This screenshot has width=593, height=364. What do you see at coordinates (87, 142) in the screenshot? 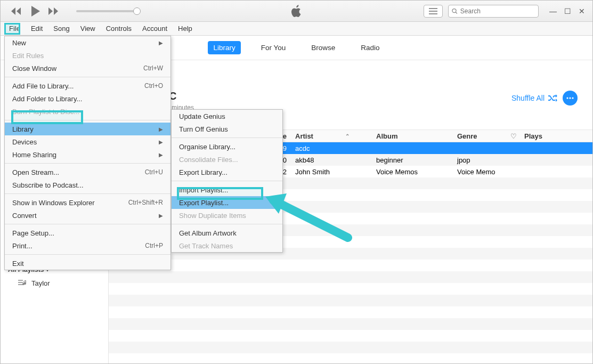
I see `menu-item-devices: Devices ▶` at bounding box center [87, 142].